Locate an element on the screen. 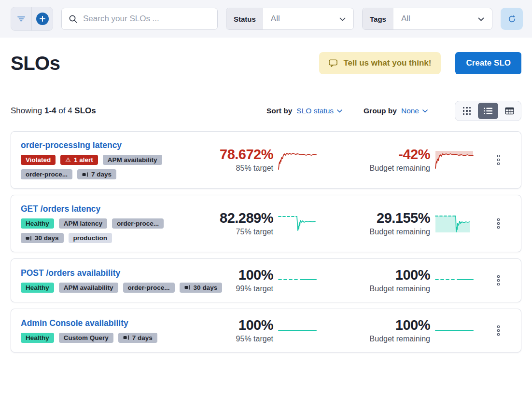 The width and height of the screenshot is (532, 393). group-by-value: None is located at coordinates (410, 111).